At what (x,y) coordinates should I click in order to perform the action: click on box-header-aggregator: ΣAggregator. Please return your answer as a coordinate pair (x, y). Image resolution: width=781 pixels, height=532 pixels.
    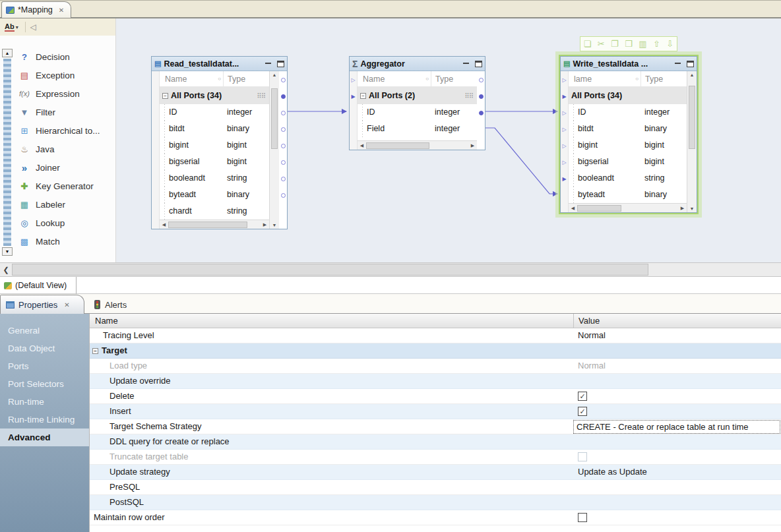
    Looking at the image, I should click on (417, 64).